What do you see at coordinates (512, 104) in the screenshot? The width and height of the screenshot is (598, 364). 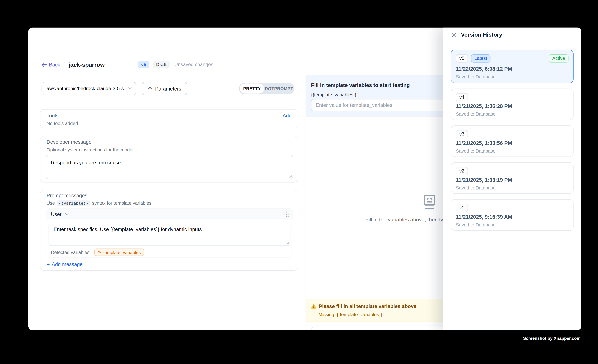 I see `version-card-v4: v4 11/21/2025, 1:36:28 PM Saved to Datab…` at bounding box center [512, 104].